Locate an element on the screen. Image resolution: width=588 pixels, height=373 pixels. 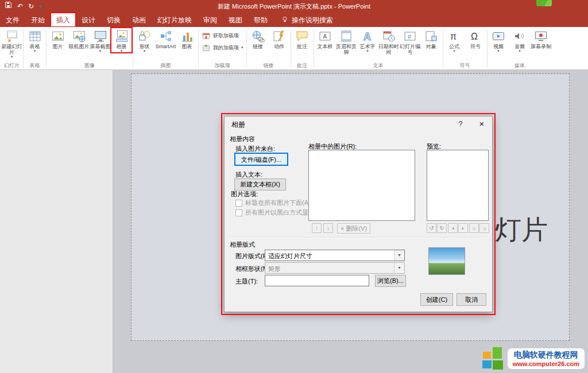
captions-checkbox: 标题在所有图片下面(A) is located at coordinates (273, 203).